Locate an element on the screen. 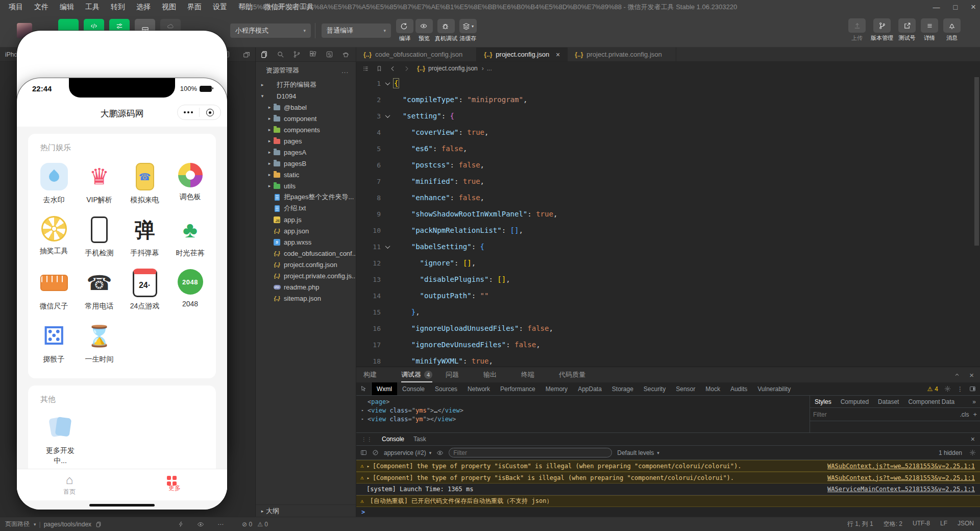  teapot-icon is located at coordinates (346, 54).